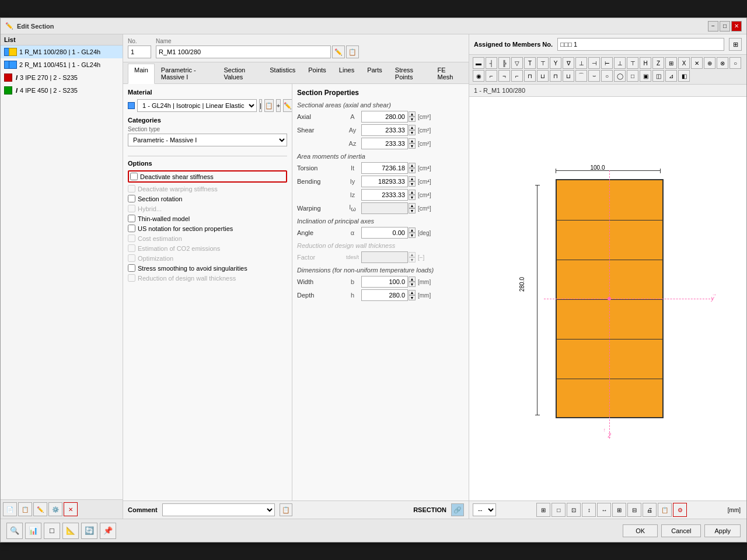 The height and width of the screenshot is (560, 747). What do you see at coordinates (412, 197) in the screenshot?
I see `bending-z-dn: ▼` at bounding box center [412, 197].